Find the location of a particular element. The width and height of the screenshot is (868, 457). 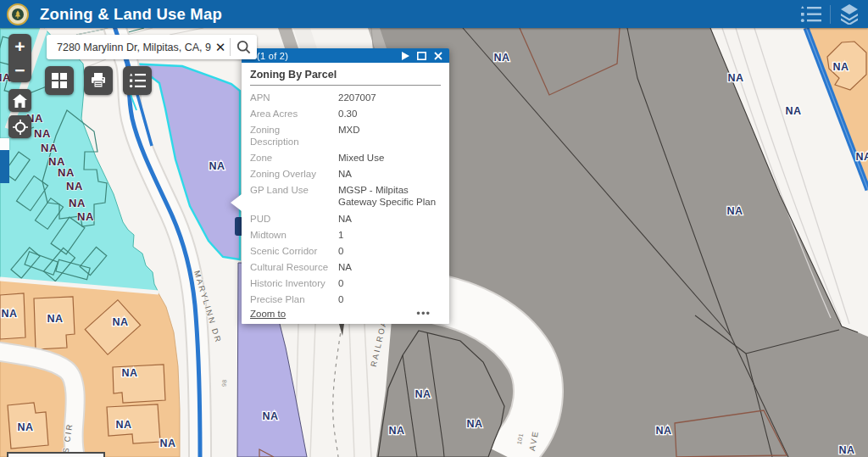

search-icon is located at coordinates (244, 47).